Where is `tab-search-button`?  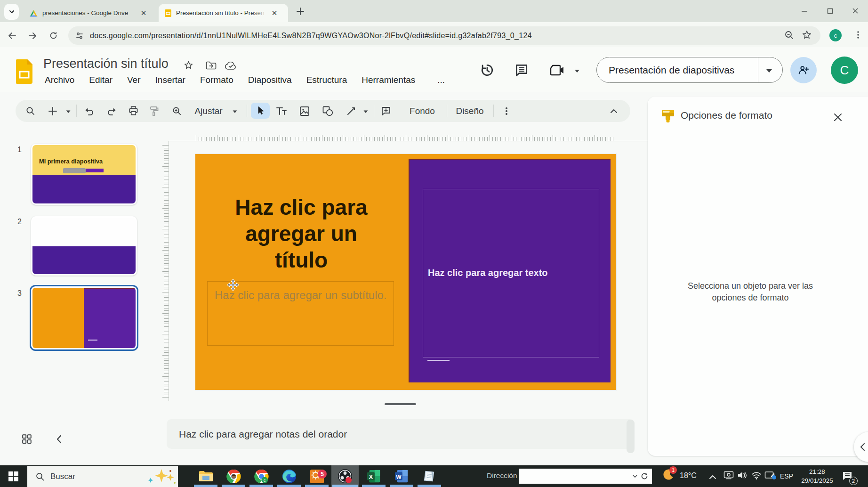
tab-search-button is located at coordinates (11, 12).